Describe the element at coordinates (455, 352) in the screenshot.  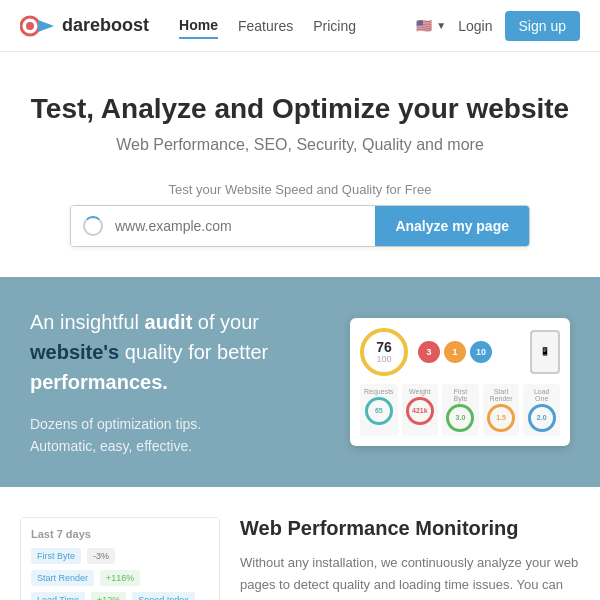
I see `badge-orange: 1` at that location.